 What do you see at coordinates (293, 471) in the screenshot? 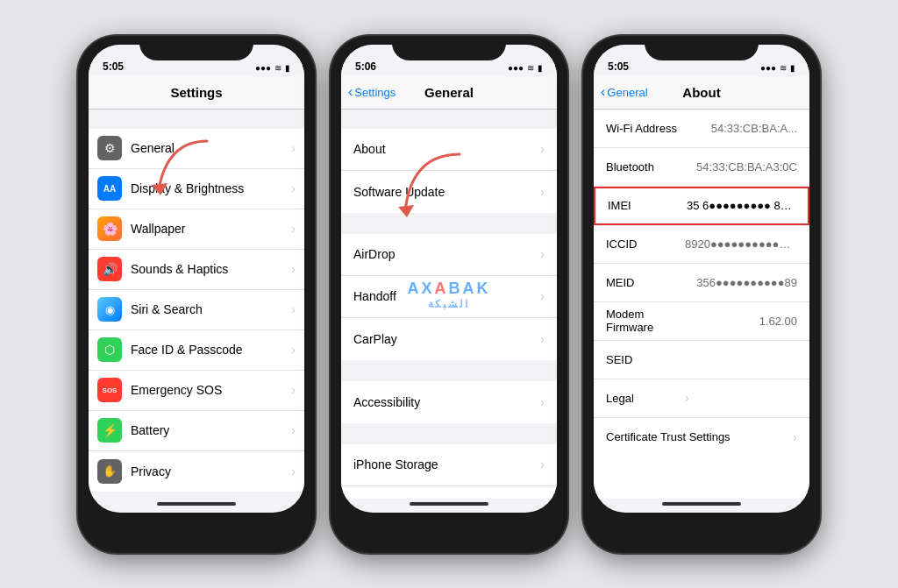
I see `privacy-chevron: ›` at bounding box center [293, 471].